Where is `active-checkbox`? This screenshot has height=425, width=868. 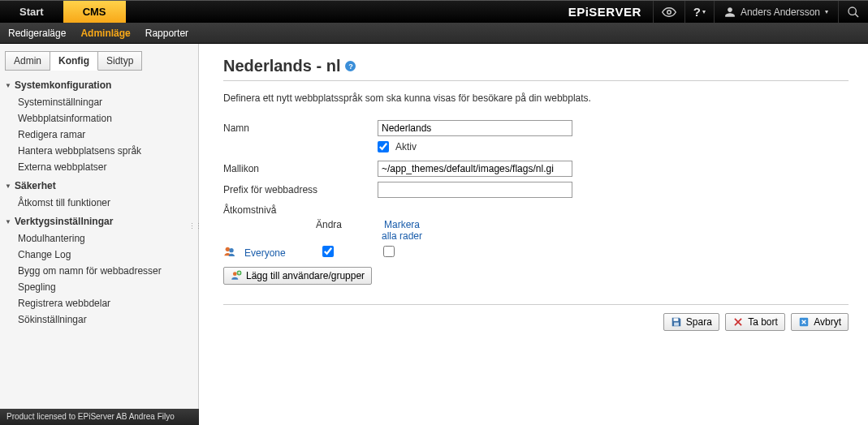 active-checkbox is located at coordinates (383, 147).